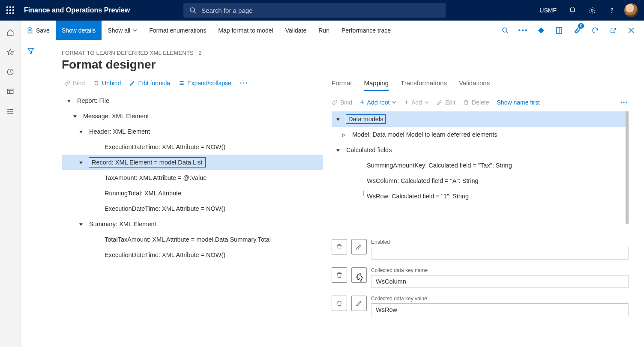 Image resolution: width=644 pixels, height=347 pixels. I want to click on home-button, so click(10, 33).